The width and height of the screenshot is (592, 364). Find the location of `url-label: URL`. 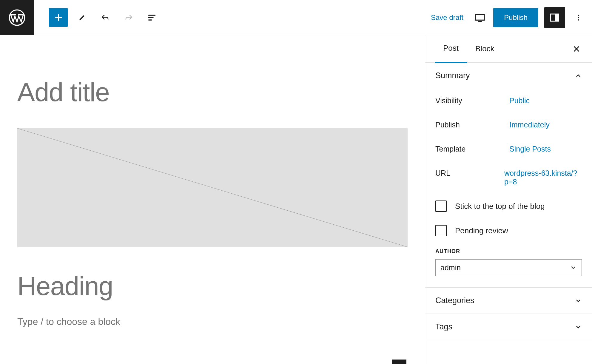

url-label: URL is located at coordinates (470, 178).